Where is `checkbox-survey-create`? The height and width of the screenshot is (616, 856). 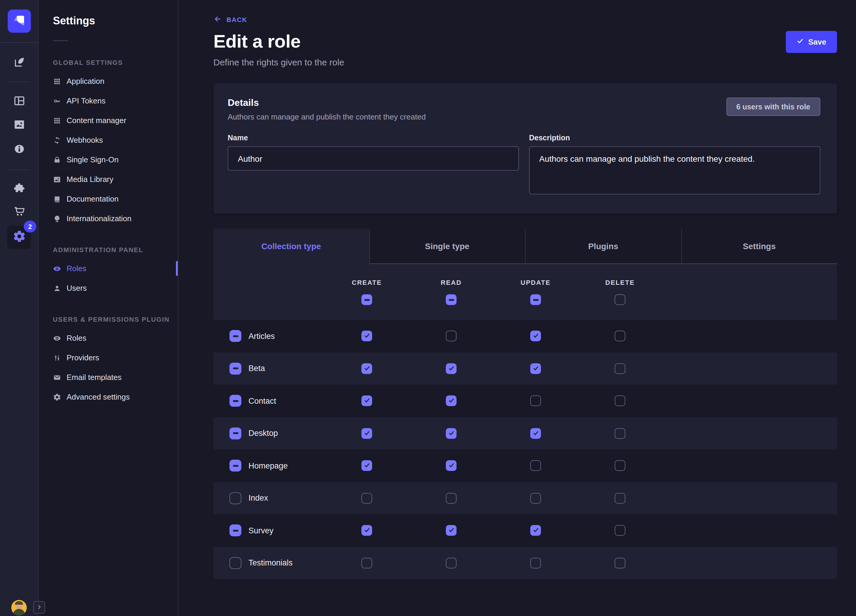 checkbox-survey-create is located at coordinates (367, 531).